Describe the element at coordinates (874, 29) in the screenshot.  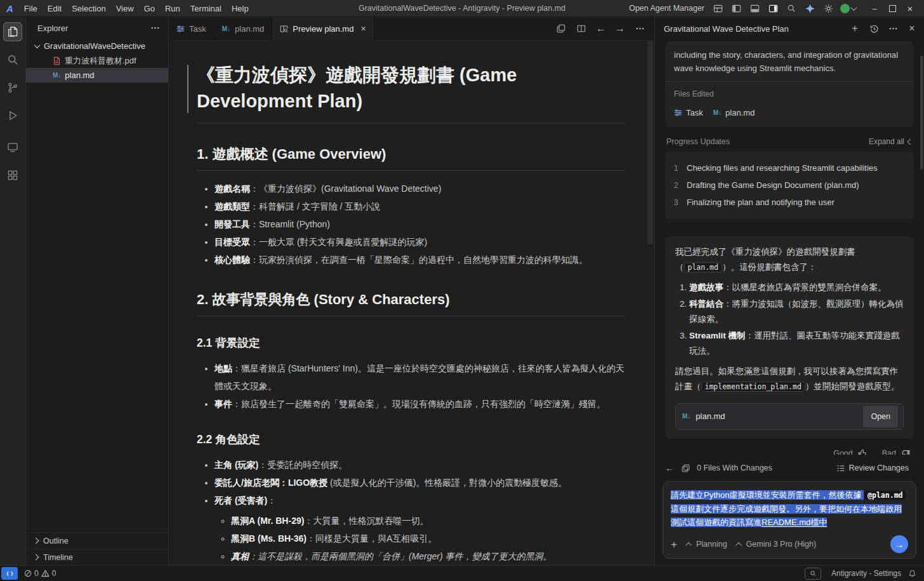
I see `history-icon` at that location.